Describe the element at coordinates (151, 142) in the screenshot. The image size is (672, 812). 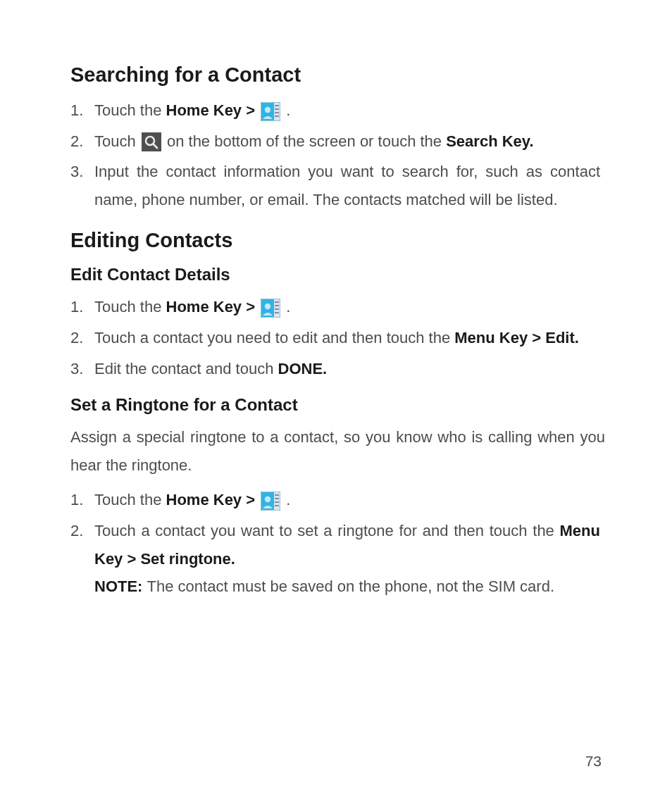
I see `search-icon` at that location.